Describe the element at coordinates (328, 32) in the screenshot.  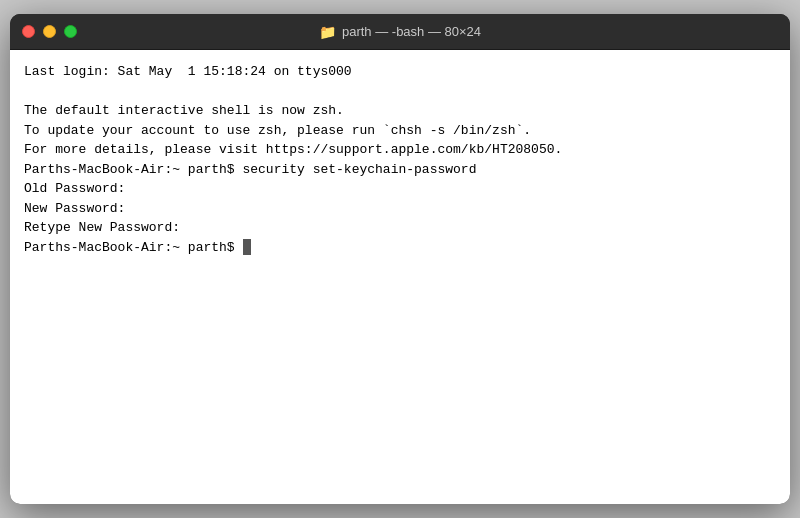
I see `folder-icon: 📁` at that location.